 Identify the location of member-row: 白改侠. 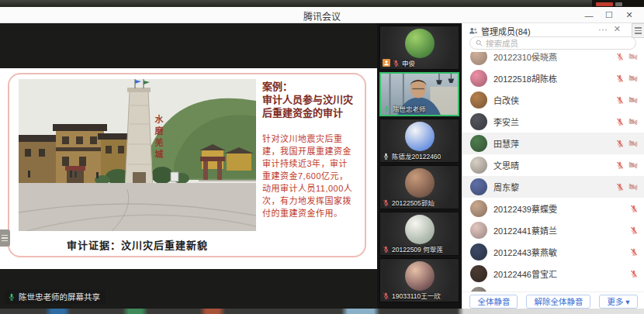
(553, 100).